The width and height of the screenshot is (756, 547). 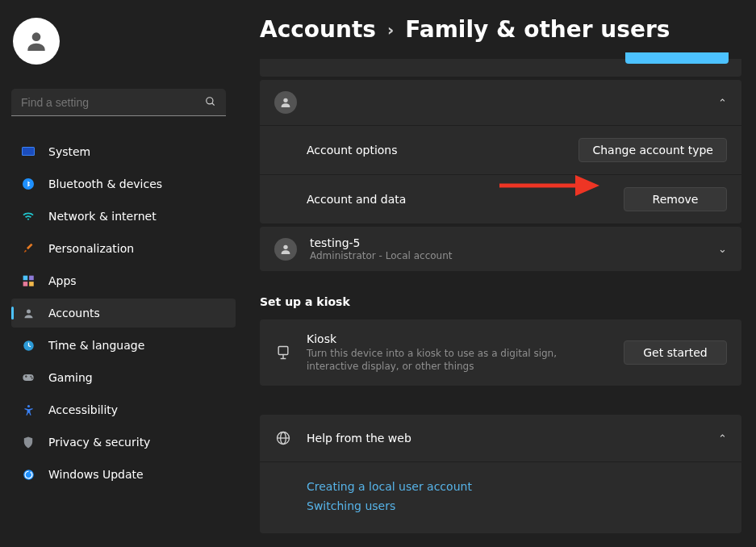 I want to click on wifi-icon, so click(x=28, y=216).